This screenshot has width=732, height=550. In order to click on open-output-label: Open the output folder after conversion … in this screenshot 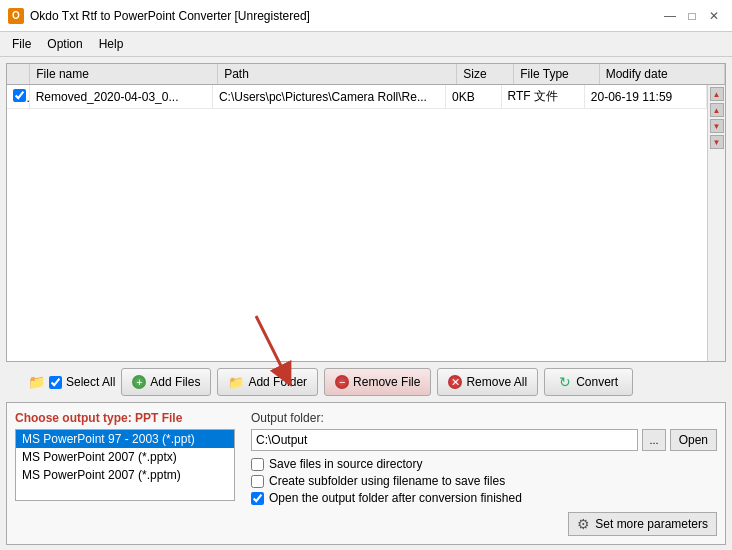, I will do `click(396, 498)`.